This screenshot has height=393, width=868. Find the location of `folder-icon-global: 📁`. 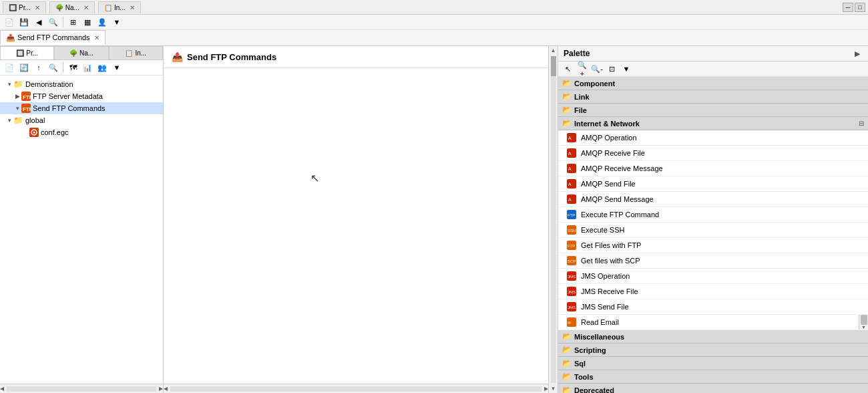

folder-icon-global: 📁 is located at coordinates (19, 120).